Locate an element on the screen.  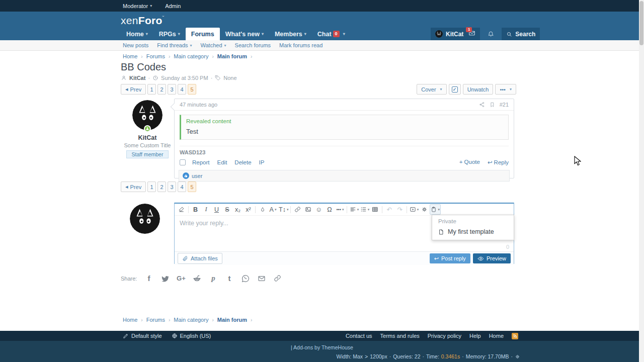
help-link: Help is located at coordinates (475, 336).